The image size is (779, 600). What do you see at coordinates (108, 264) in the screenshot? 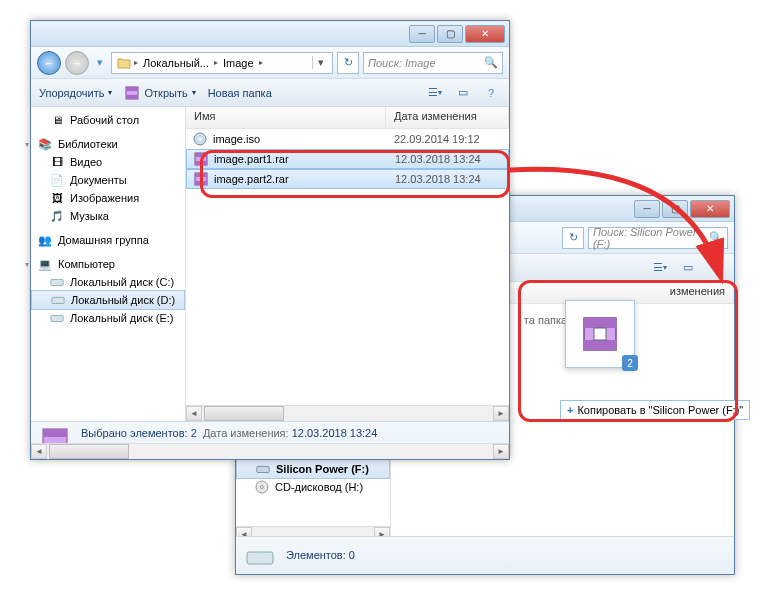
I see `nav-computer: ▾💻Компьютер` at bounding box center [108, 264].